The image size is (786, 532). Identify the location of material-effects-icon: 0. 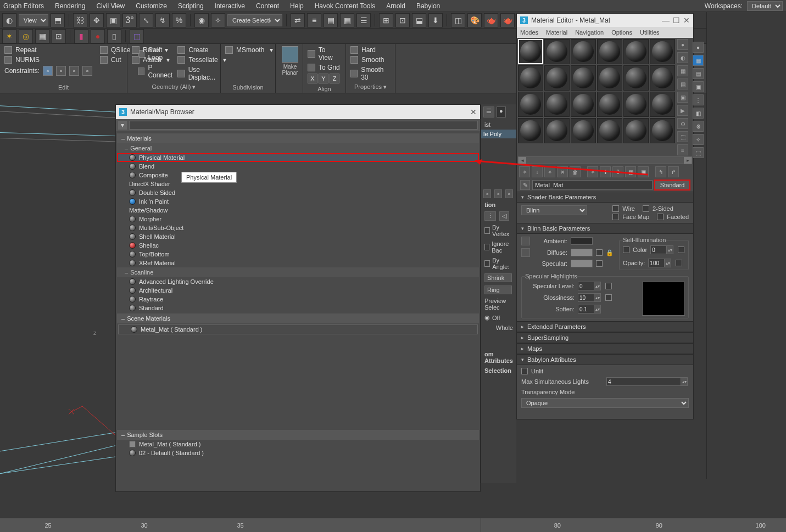
(618, 172).